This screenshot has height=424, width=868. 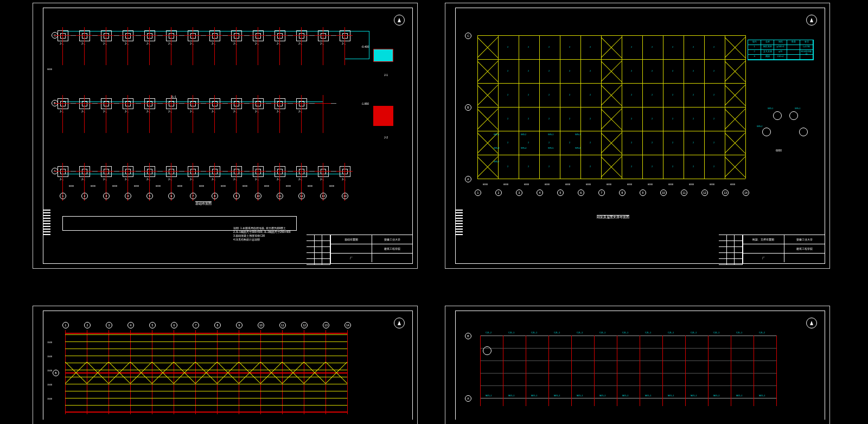 I want to click on beam-line, so click(x=206, y=412).